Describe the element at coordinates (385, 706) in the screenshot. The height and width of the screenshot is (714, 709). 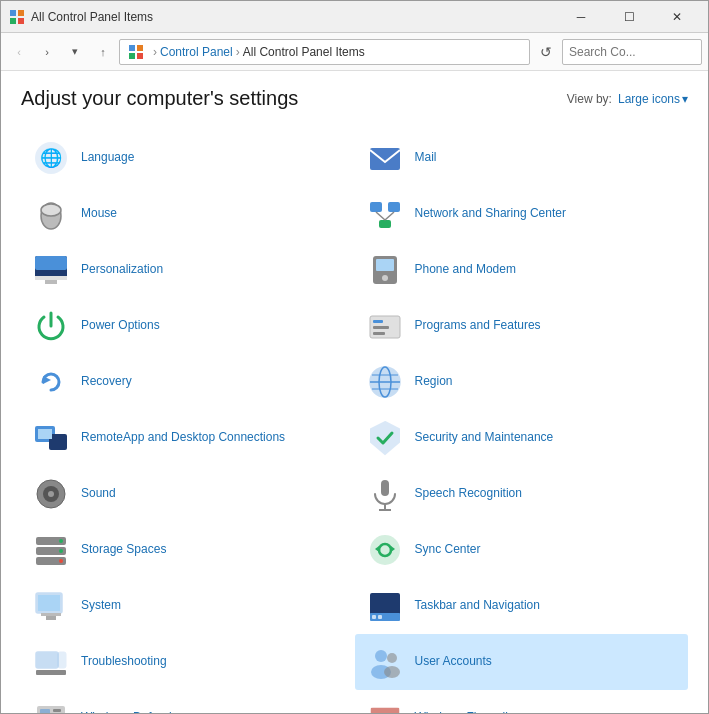
I see `item-icon-windows-firewall` at that location.